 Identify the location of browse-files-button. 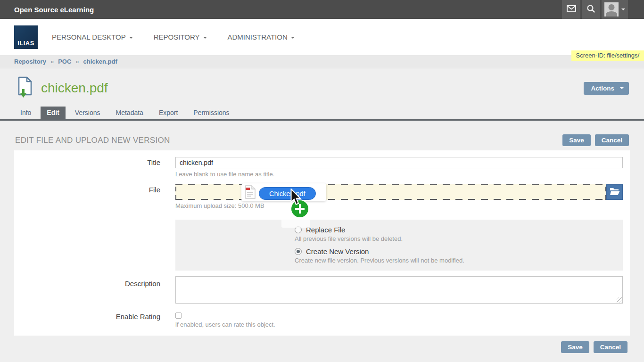
(615, 192).